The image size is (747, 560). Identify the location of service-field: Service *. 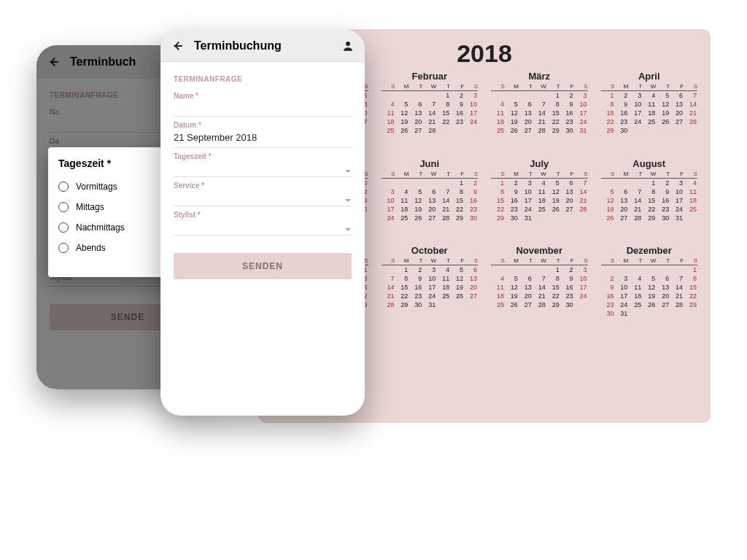
(263, 194).